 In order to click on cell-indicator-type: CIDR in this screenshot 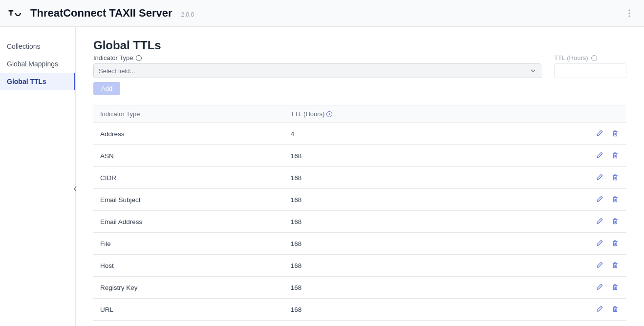, I will do `click(189, 178)`.